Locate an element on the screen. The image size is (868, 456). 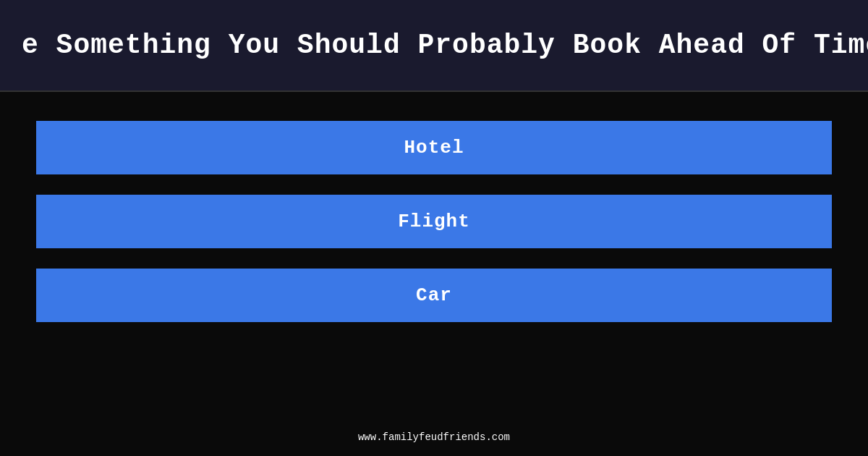
answer-hotel: Hotel is located at coordinates (434, 148).